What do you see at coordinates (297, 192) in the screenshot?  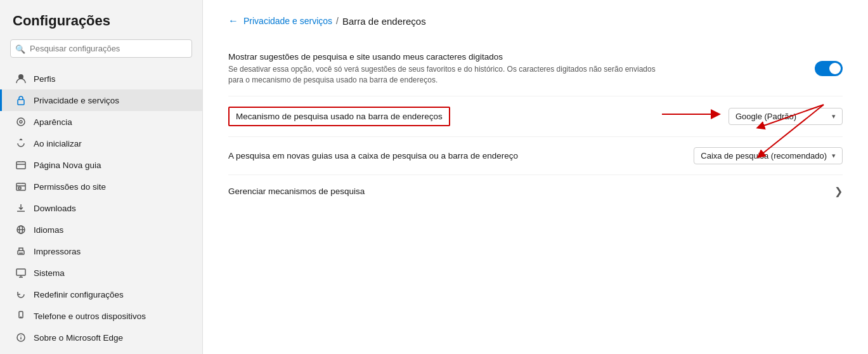 I see `manage-label: Gerenciar mecanismos de pesquisa` at bounding box center [297, 192].